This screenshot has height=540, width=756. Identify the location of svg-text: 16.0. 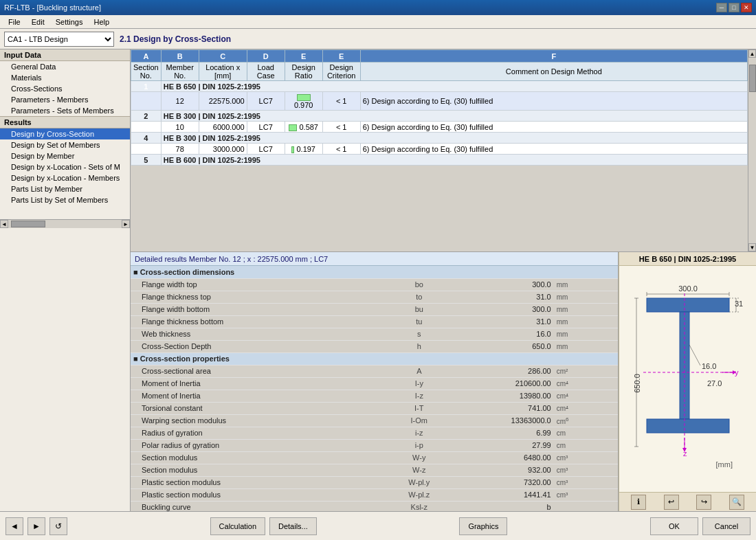
(709, 366).